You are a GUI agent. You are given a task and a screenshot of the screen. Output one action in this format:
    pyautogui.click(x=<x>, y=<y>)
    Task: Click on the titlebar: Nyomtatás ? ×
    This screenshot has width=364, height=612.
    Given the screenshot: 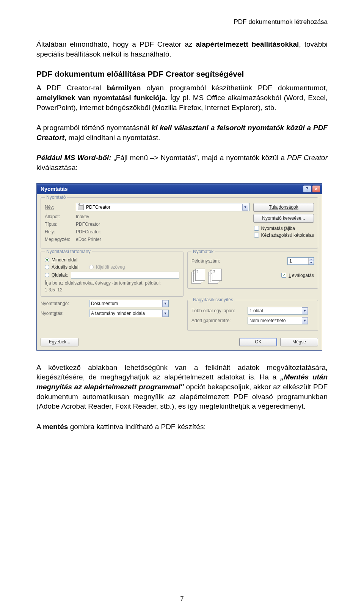 What is the action you would take?
    pyautogui.click(x=179, y=189)
    